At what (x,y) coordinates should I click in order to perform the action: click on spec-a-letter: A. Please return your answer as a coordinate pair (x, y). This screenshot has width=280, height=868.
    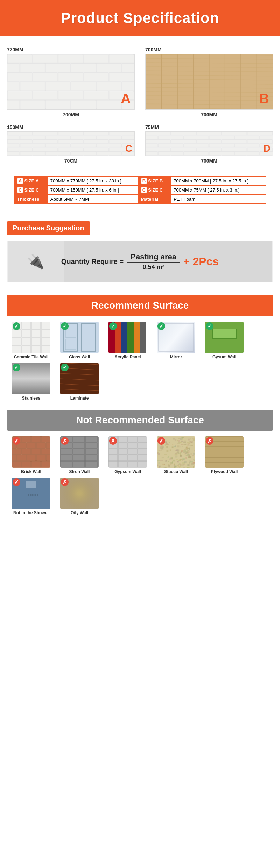
    Looking at the image, I should click on (126, 99).